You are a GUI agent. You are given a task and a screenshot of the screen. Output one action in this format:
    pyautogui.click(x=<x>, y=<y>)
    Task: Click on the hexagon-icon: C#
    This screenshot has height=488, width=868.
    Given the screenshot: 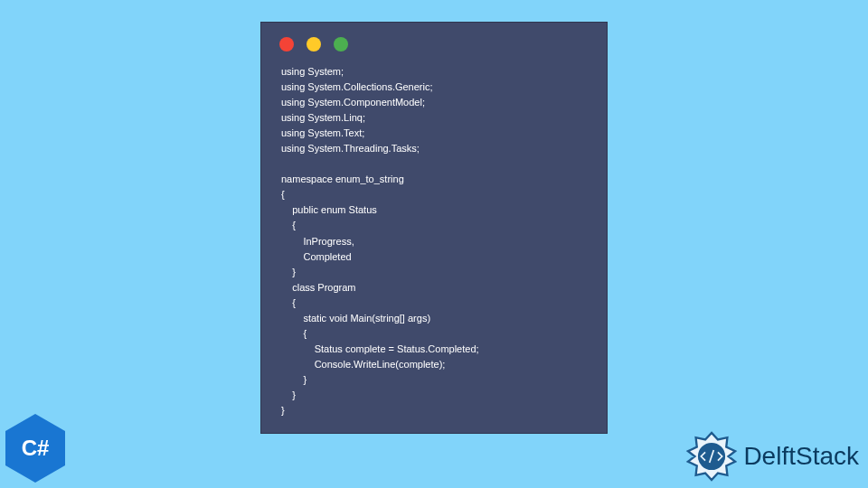 What is the action you would take?
    pyautogui.click(x=35, y=448)
    